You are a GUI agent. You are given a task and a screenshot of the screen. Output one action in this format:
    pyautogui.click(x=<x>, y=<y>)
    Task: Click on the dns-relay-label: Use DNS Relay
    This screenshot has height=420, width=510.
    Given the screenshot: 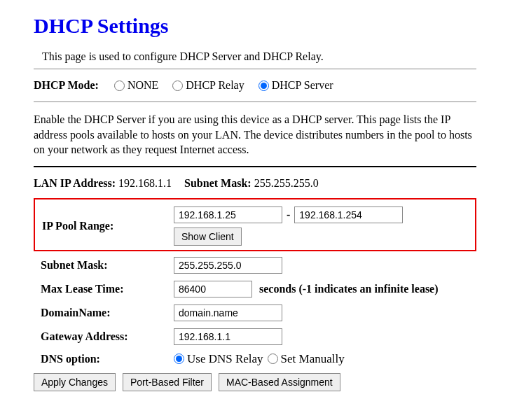 What is the action you would take?
    pyautogui.click(x=226, y=359)
    